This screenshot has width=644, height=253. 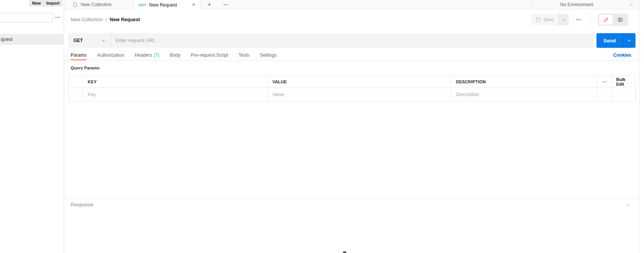 I want to click on table-options-icon, so click(x=605, y=82).